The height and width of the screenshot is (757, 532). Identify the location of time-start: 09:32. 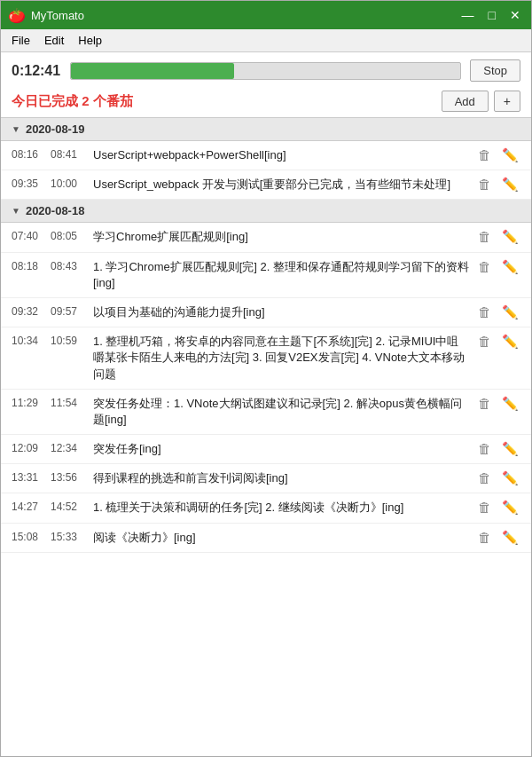
(27, 311).